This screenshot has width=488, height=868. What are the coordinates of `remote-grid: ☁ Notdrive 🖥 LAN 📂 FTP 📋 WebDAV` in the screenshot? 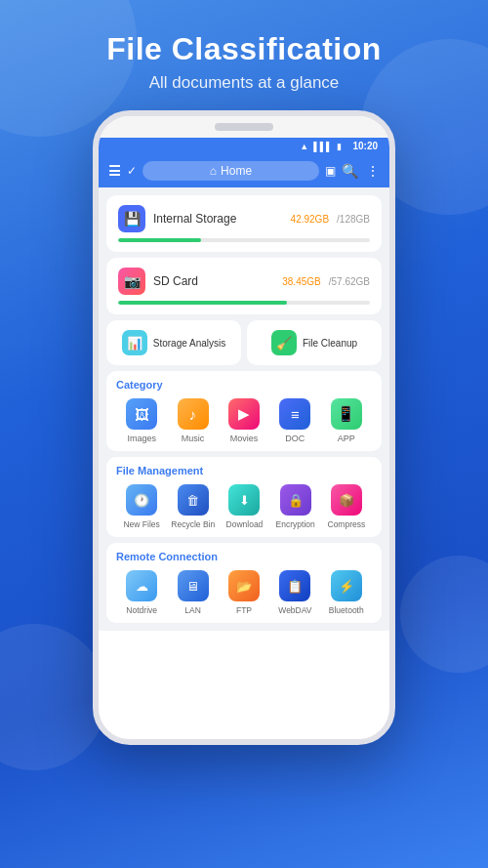 It's located at (244, 593).